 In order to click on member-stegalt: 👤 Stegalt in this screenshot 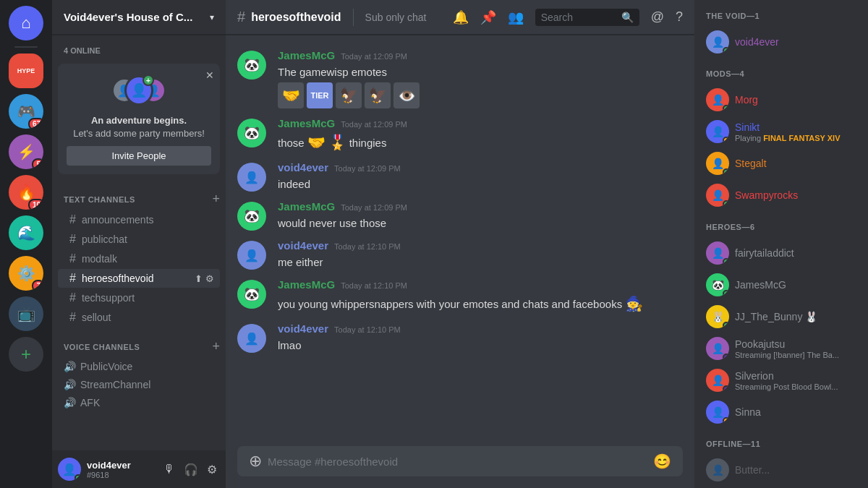, I will do `click(781, 163)`.